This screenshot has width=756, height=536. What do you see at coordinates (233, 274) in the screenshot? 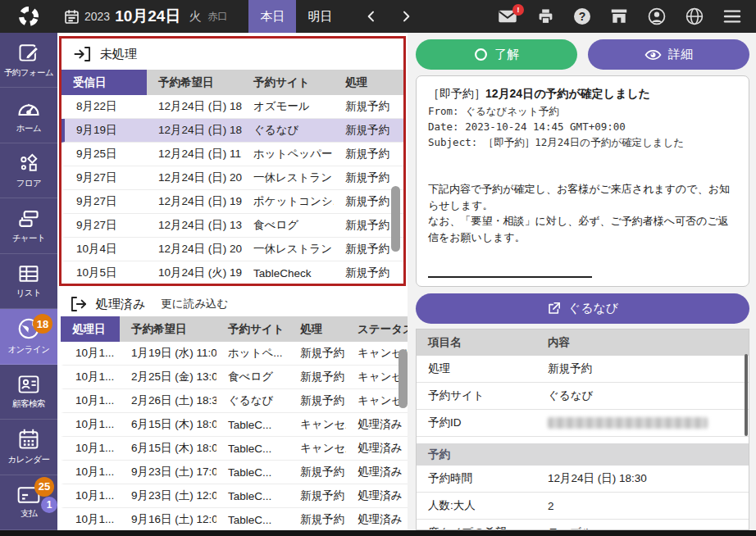
I see `table-row: 10月5日 10月24日 (火) 19:... TableCheck 新規予約` at bounding box center [233, 274].